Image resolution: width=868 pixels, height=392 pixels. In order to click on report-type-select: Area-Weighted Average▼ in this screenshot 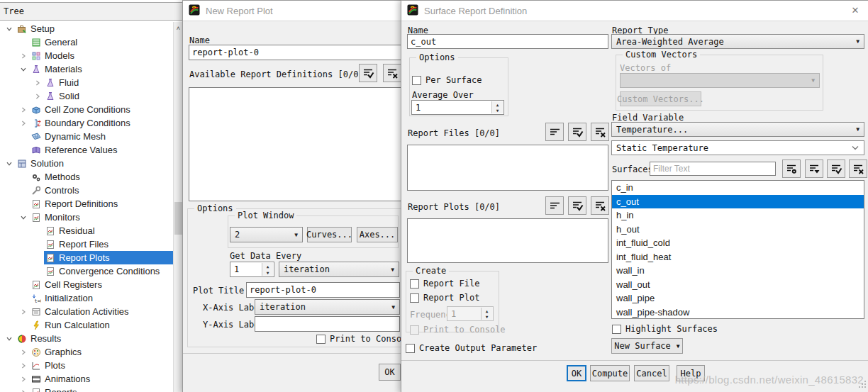, I will do `click(738, 41)`.